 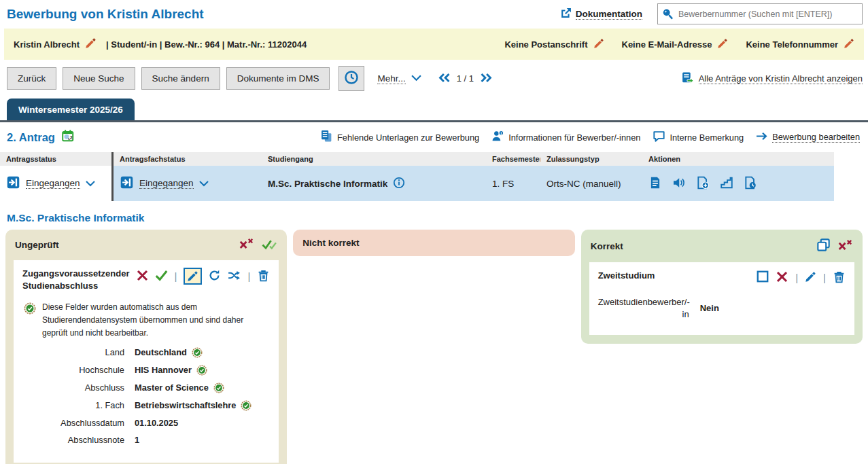 What do you see at coordinates (57, 159) in the screenshot?
I see `col-header-antragsstatus: Antragsstatus` at bounding box center [57, 159].